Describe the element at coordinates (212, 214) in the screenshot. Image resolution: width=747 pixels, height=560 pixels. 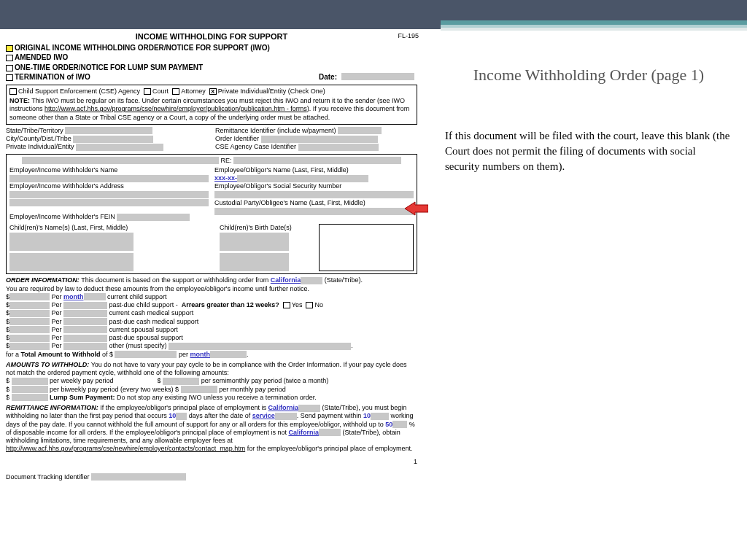
I see `parties-box: RE: Employer/Income Withholder's Name Em…` at that location.